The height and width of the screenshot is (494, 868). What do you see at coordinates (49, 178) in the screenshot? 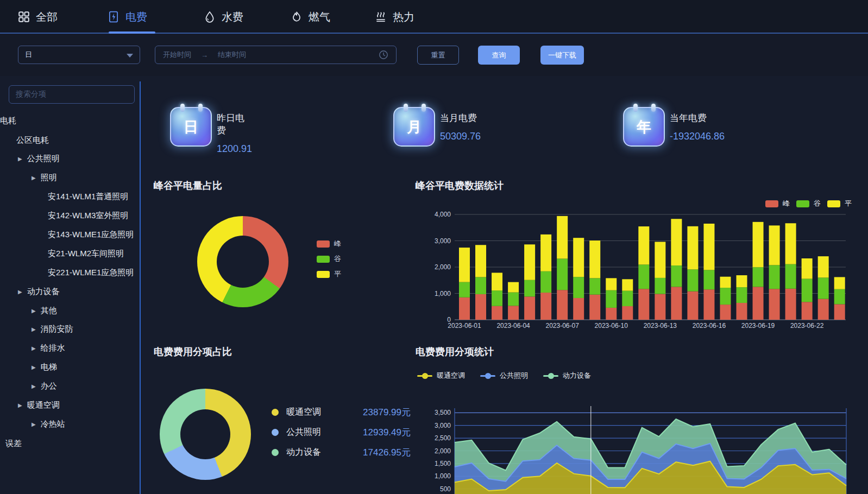
I see `tree-item-label: 照明` at bounding box center [49, 178].